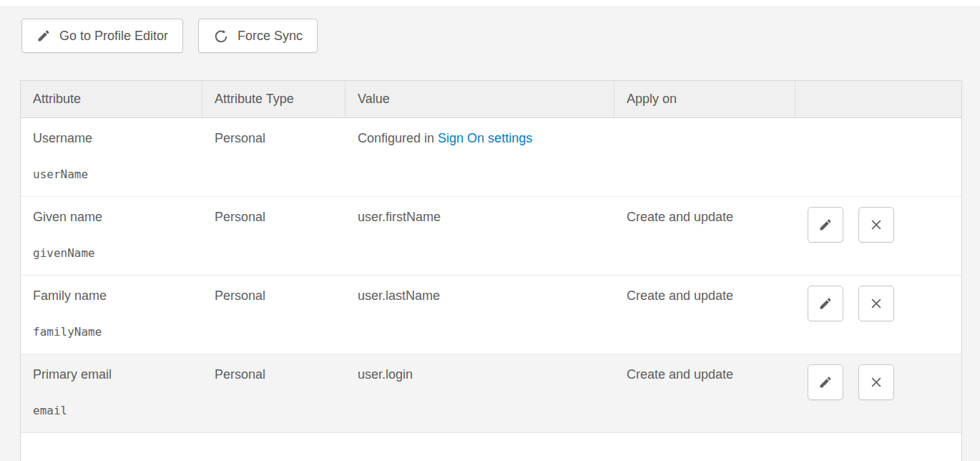 Image resolution: width=980 pixels, height=461 pixels. What do you see at coordinates (112, 315) in the screenshot?
I see `attribute-cell: Family name familyName` at bounding box center [112, 315].